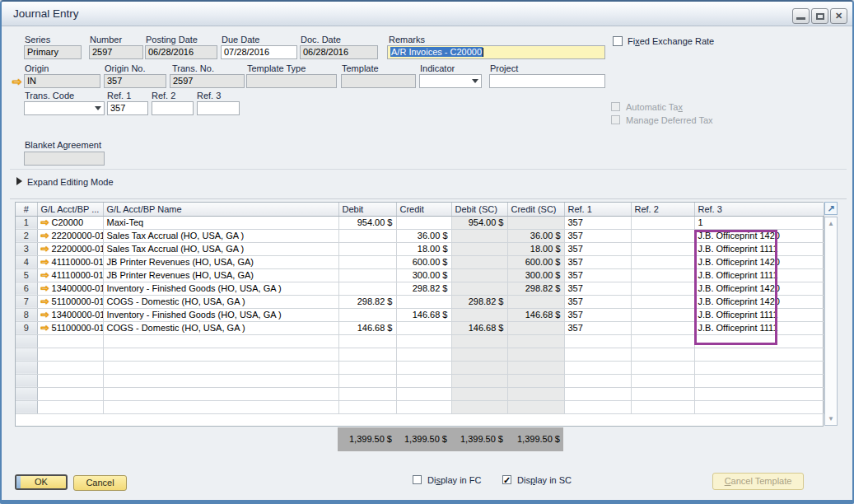 The height and width of the screenshot is (504, 854). What do you see at coordinates (221, 301) in the screenshot?
I see `cell-account-name: COGS - Domestic (HO, USA, GA )` at bounding box center [221, 301].